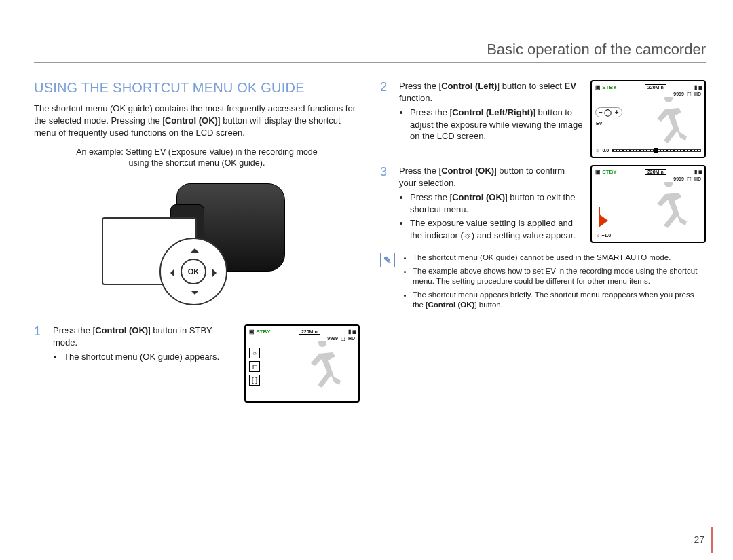 The height and width of the screenshot is (560, 733). What do you see at coordinates (193, 272) in the screenshot?
I see `ok-button-label: OK` at bounding box center [193, 272].